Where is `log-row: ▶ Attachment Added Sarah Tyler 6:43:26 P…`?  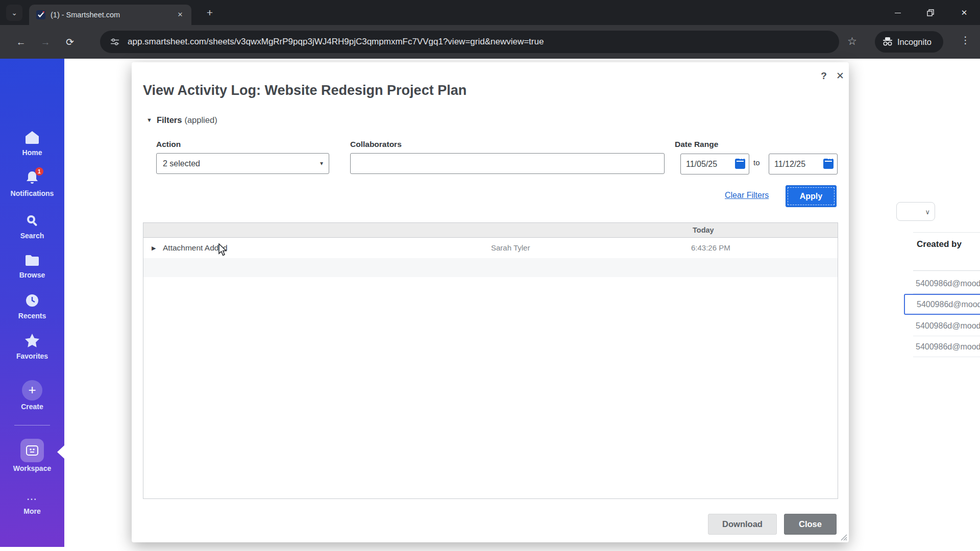
log-row: ▶ Attachment Added Sarah Tyler 6:43:26 P… is located at coordinates (491, 248).